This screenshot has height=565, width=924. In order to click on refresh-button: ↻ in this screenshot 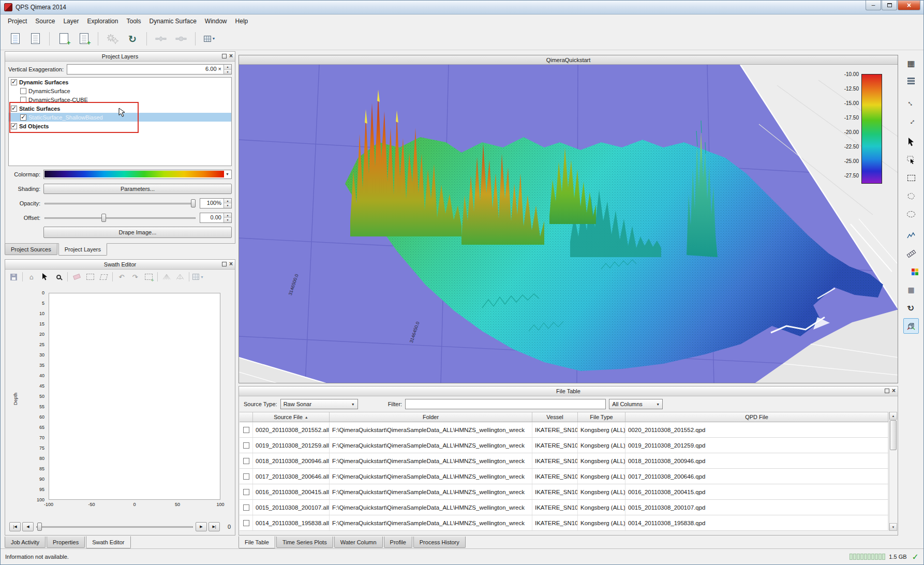, I will do `click(132, 39)`.